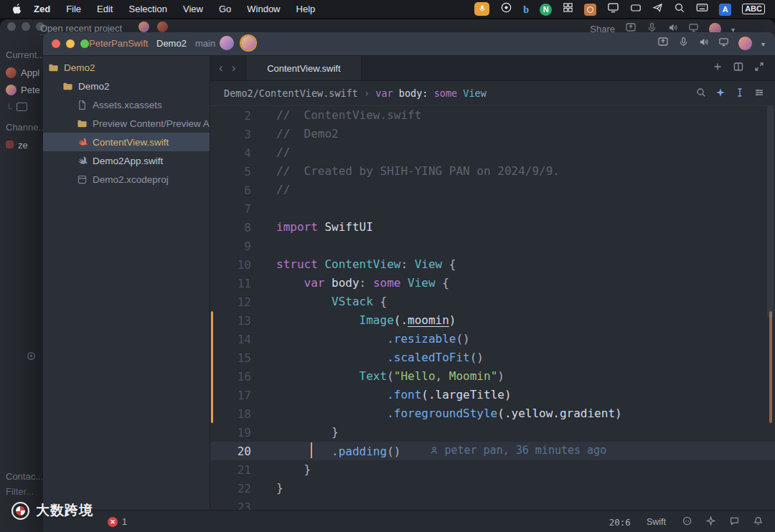  What do you see at coordinates (492, 470) in the screenshot?
I see `code-line: 21 }` at bounding box center [492, 470].